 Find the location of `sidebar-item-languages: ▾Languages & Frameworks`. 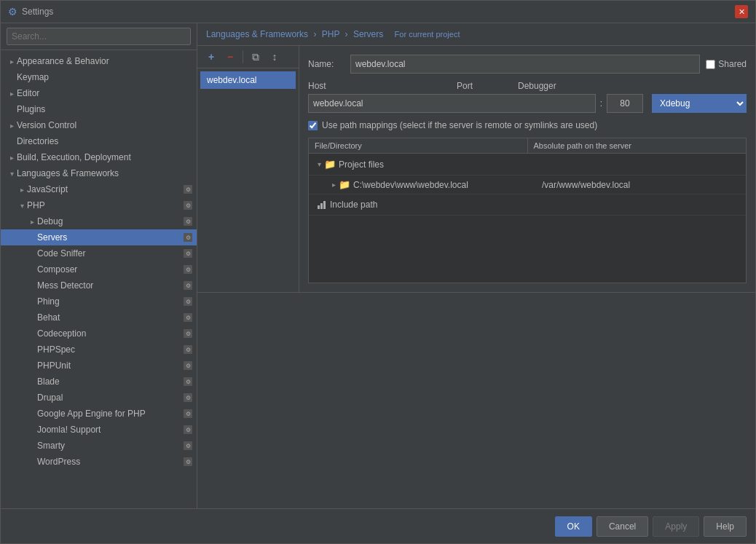

sidebar-item-languages: ▾Languages & Frameworks is located at coordinates (99, 173).